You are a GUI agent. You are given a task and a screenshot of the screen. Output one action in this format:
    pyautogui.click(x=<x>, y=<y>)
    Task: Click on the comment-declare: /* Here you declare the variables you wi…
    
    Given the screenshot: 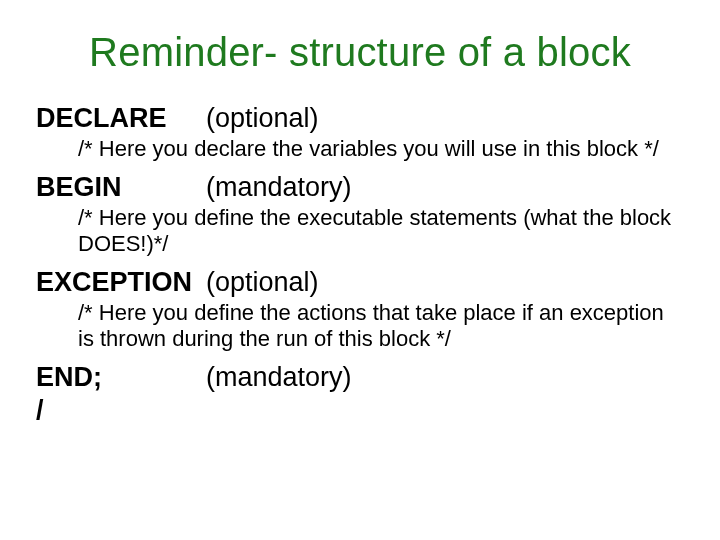 What is the action you would take?
    pyautogui.click(x=381, y=149)
    